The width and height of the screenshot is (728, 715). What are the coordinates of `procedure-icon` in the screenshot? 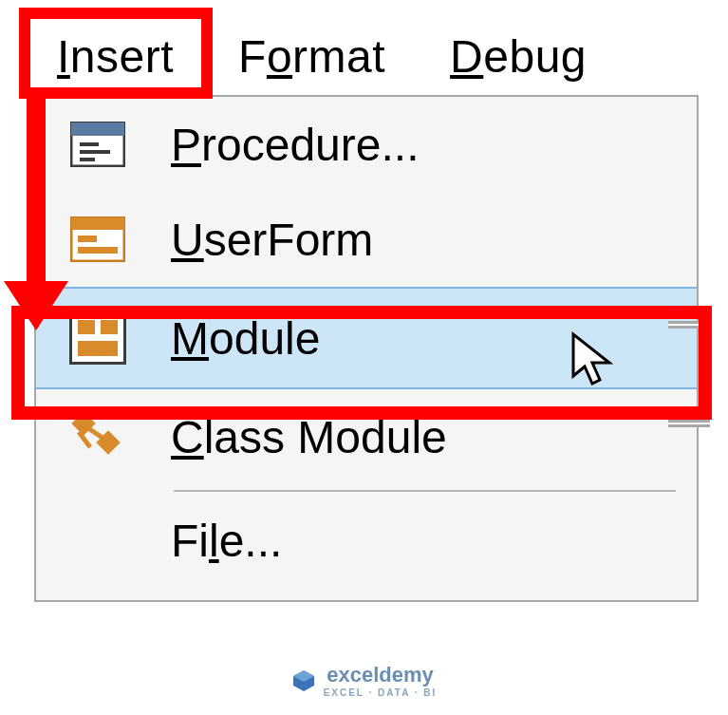 It's located at (98, 144).